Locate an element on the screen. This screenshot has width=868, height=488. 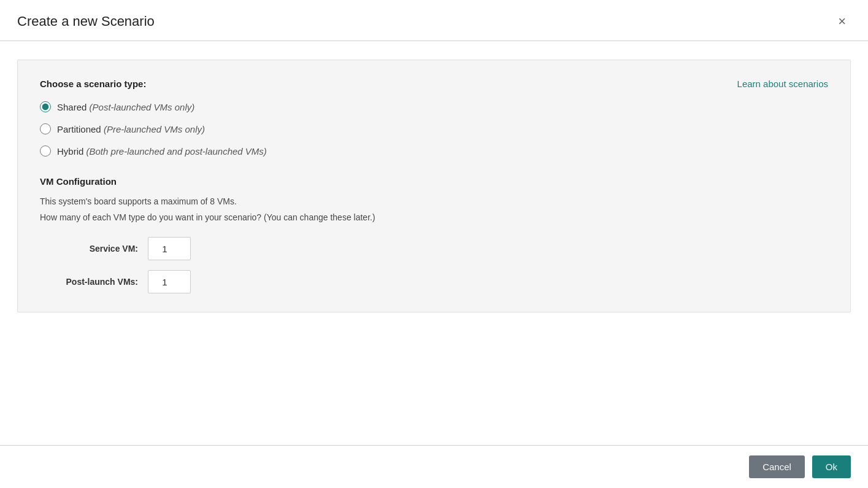
shared-radio is located at coordinates (45, 107).